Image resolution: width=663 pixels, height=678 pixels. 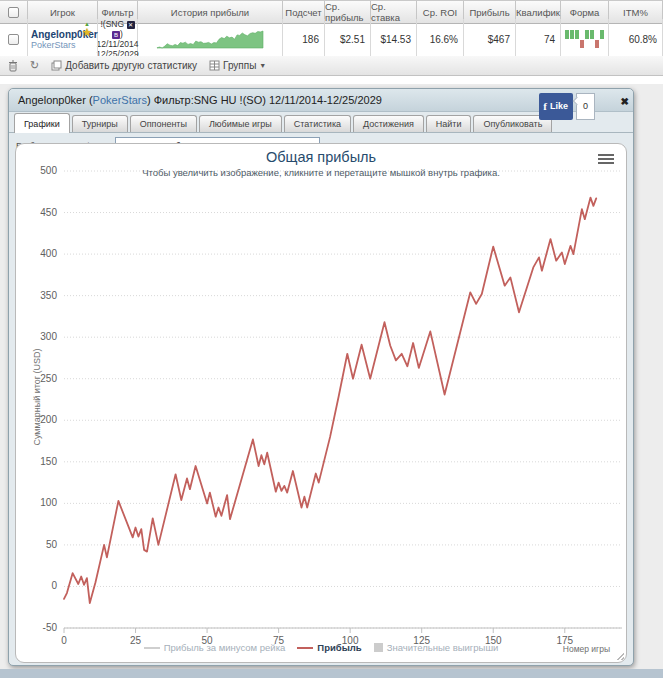 I want to click on svg-text: 300, so click(x=48, y=336).